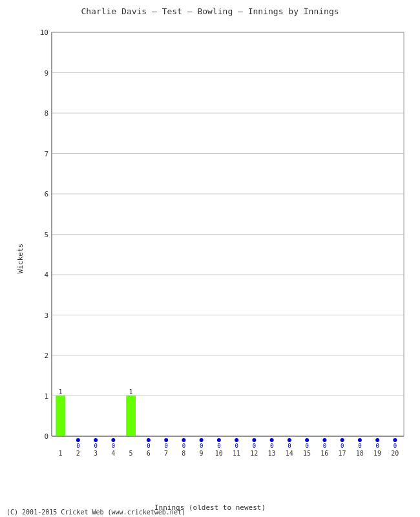 Image resolution: width=420 pixels, height=517 pixels. Describe the element at coordinates (395, 454) in the screenshot. I see `svg-text: 20` at that location.